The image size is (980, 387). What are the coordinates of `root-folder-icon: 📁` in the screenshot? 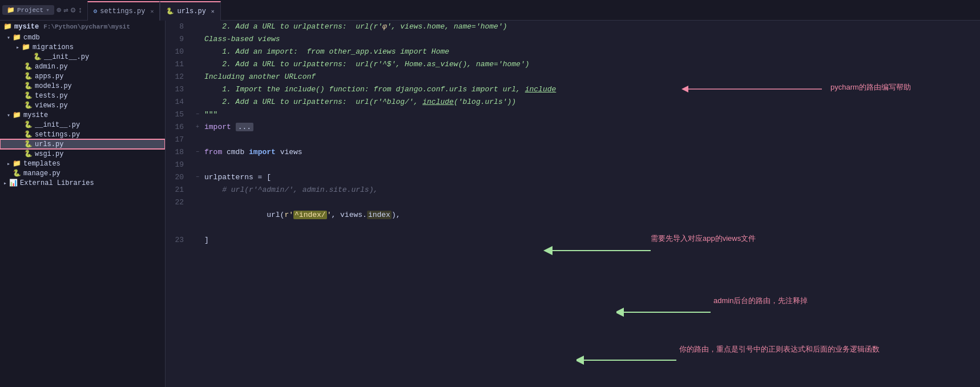 It's located at (8, 26).